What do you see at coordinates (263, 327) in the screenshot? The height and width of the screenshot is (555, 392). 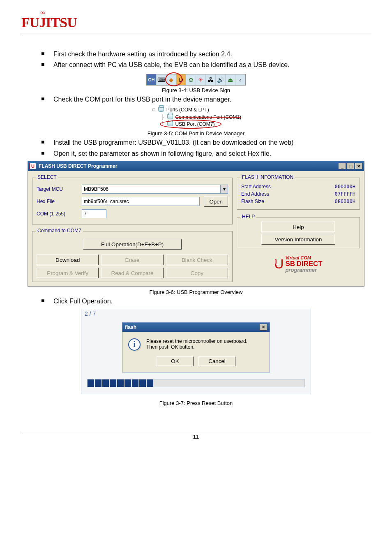 I see `dialog-close-button: ✕` at bounding box center [263, 327].